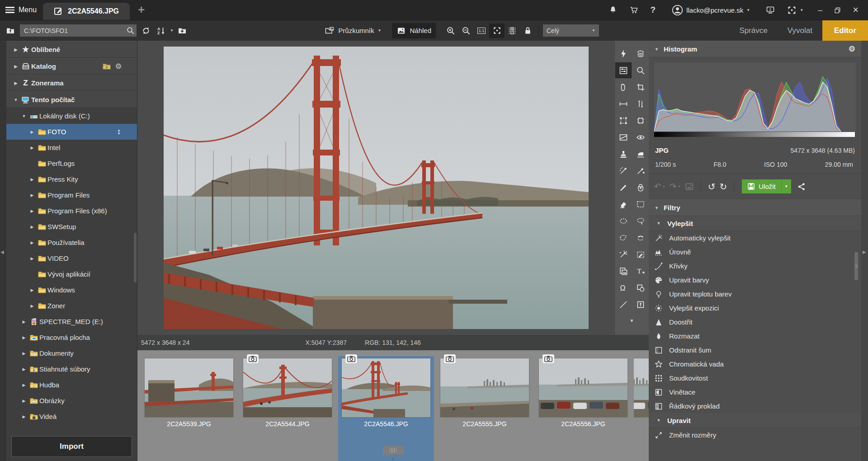 This screenshot has width=868, height=461. Describe the element at coordinates (161, 31) in the screenshot. I see `sort-button: AZ` at that location.